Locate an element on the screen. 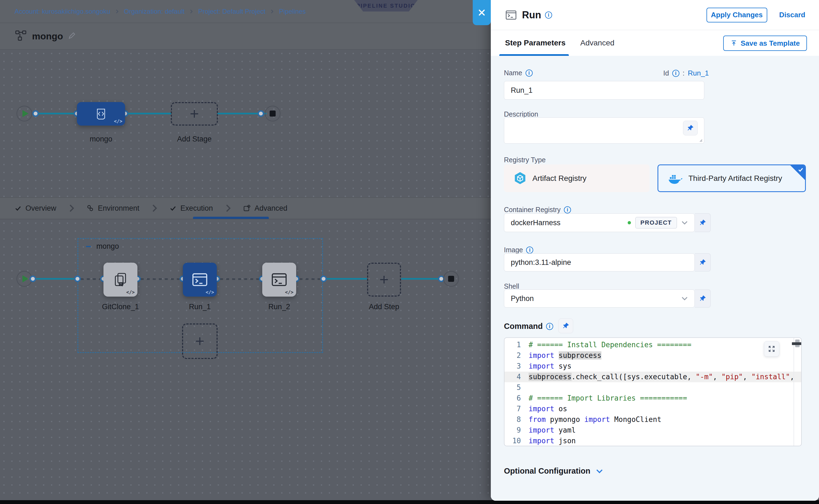 This screenshot has width=819, height=504. discard-button: Discard is located at coordinates (792, 15).